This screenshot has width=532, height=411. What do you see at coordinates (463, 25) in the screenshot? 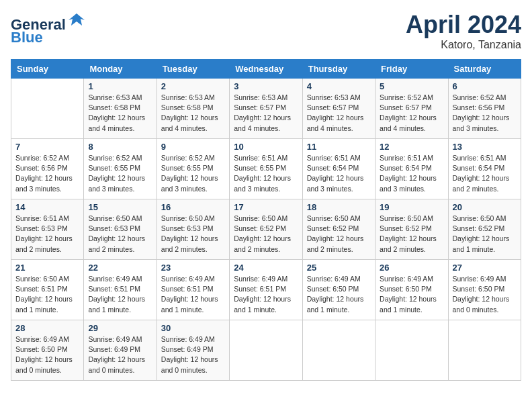
I see `month-title: April 2024` at bounding box center [463, 25].